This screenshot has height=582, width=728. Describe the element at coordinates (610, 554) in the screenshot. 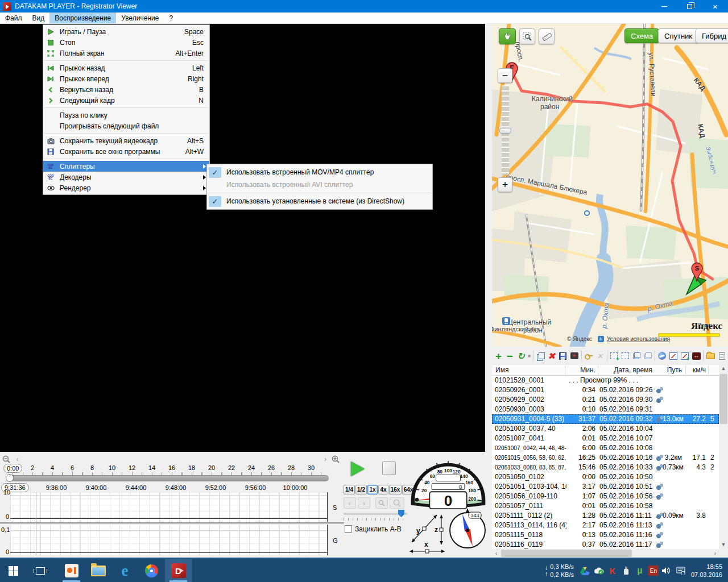

I see `table-horizontal-scrollbar: ‹ ›` at that location.